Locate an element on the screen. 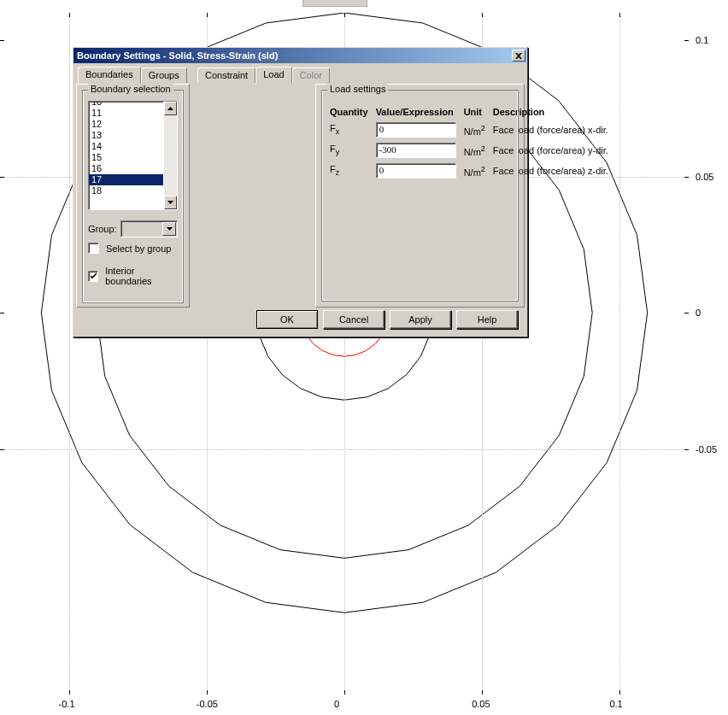 This screenshot has width=728, height=715. ok-button: OK is located at coordinates (287, 319).